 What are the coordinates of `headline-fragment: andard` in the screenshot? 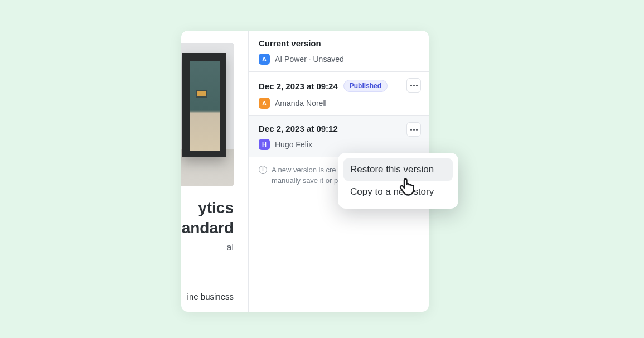 It's located at (207, 228).